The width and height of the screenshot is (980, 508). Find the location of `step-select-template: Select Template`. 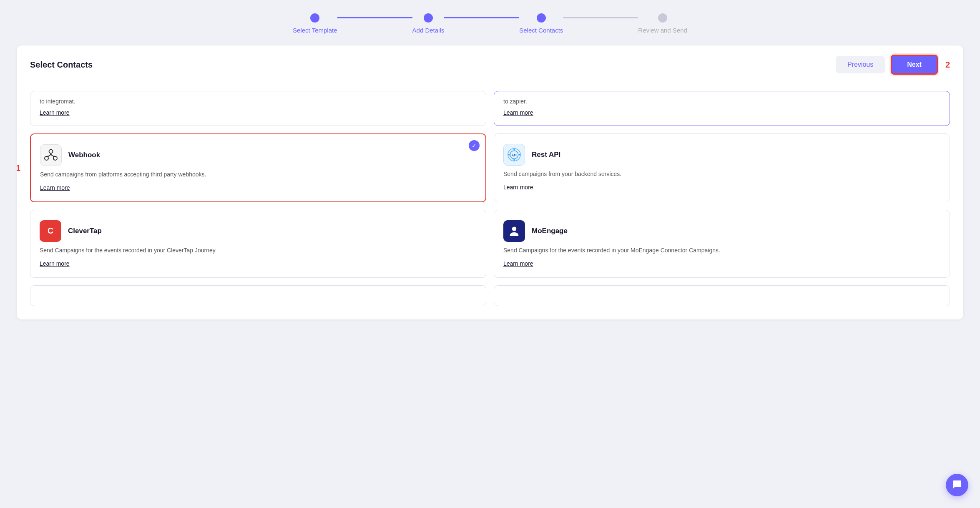

step-select-template: Select Template is located at coordinates (315, 23).